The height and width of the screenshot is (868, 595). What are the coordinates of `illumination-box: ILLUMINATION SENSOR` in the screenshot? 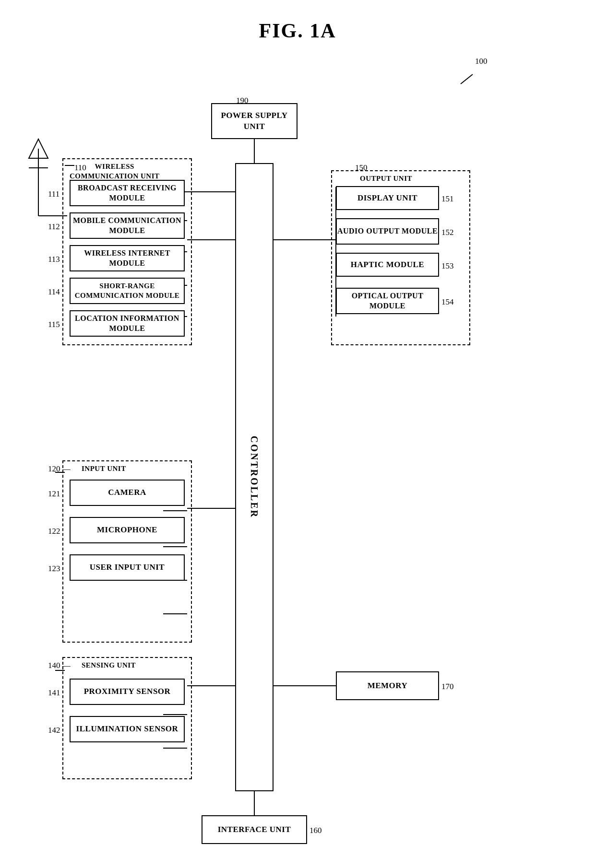 It's located at (127, 729).